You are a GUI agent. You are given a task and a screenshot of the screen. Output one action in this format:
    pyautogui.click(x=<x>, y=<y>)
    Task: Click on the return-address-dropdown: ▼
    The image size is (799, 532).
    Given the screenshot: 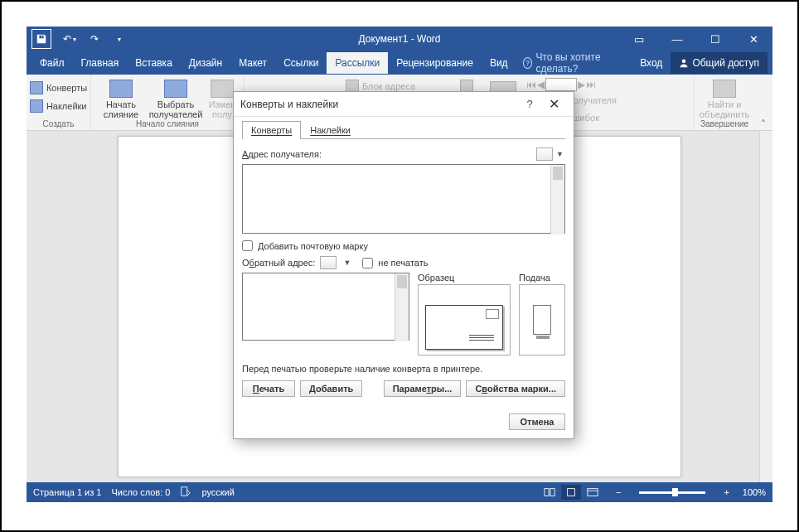 What is the action you would take?
    pyautogui.click(x=346, y=263)
    